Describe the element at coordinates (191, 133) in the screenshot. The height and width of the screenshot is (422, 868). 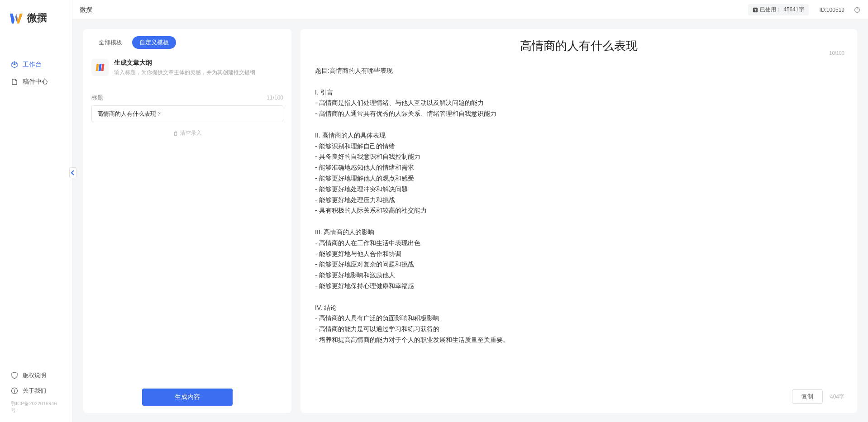
I see `clear-label: 清空录入` at that location.